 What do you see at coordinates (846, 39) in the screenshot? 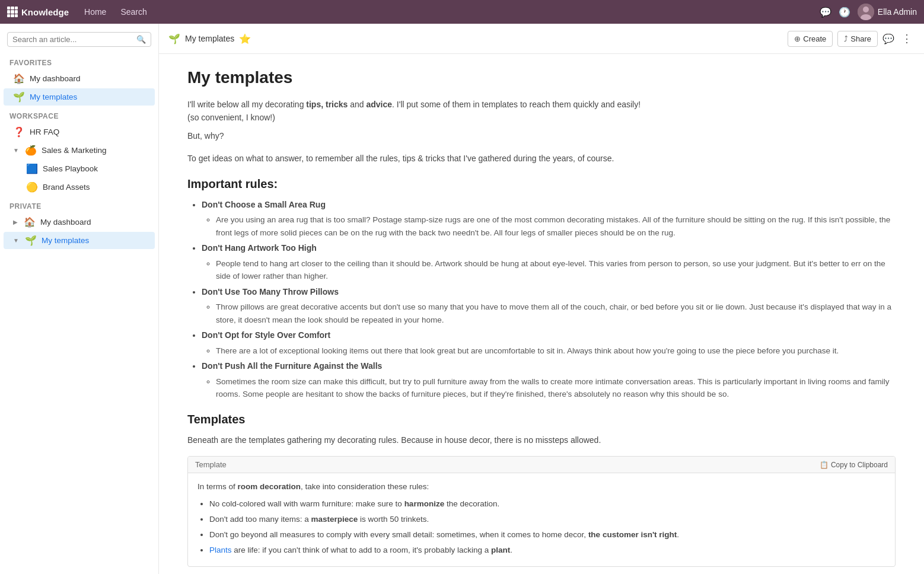
I see `share-icon: ⤴` at bounding box center [846, 39].